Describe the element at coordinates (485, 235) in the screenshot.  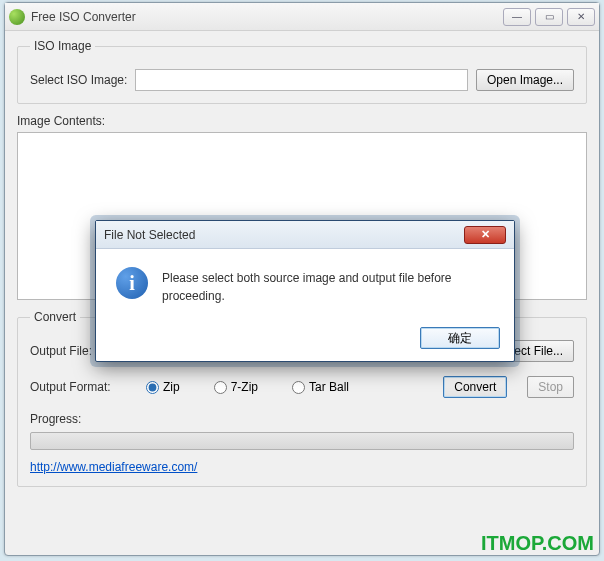
I see `dialog-close-button: ✕` at that location.